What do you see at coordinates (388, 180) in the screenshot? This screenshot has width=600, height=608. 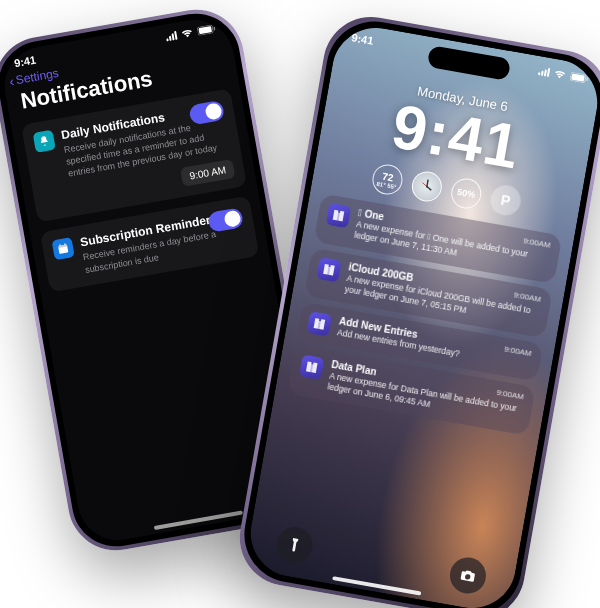 I see `weather-widget: 72 81° 55°` at bounding box center [388, 180].